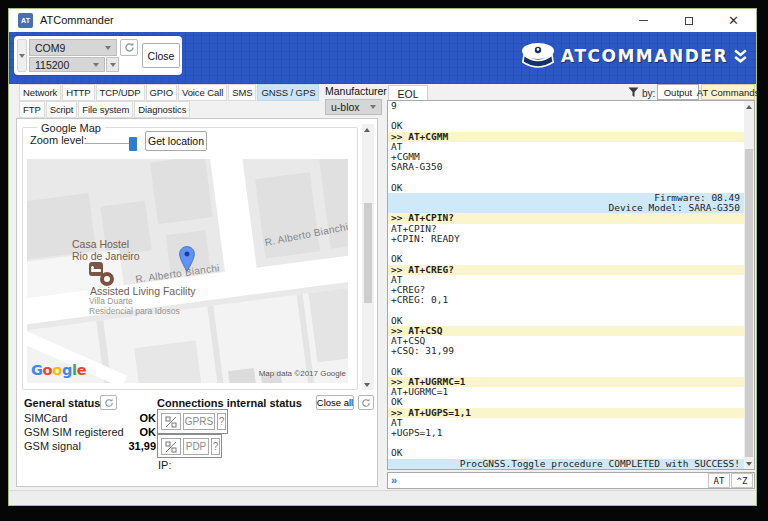  What do you see at coordinates (354, 107) in the screenshot?
I see `manufacturer-select: u-blox` at bounding box center [354, 107].